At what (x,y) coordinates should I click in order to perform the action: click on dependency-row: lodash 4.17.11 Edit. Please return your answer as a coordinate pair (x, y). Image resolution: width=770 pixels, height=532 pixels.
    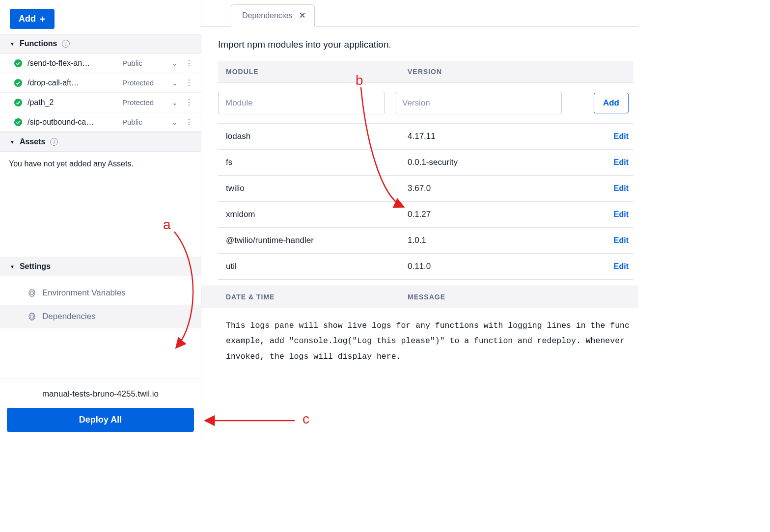
    Looking at the image, I should click on (426, 136).